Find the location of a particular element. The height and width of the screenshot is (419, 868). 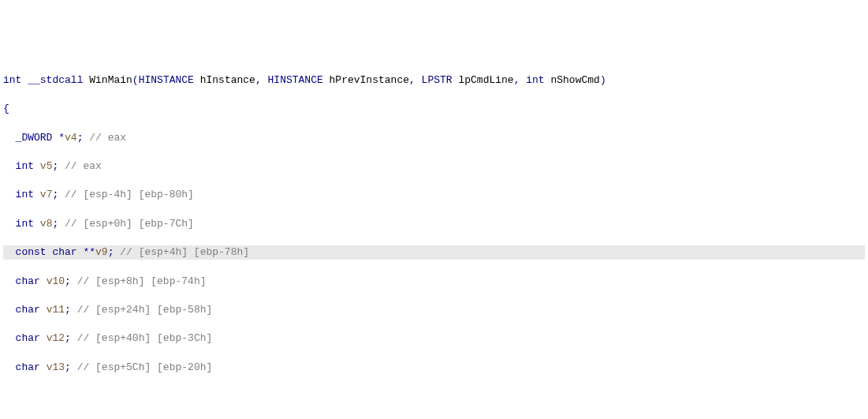

decl-name: v7 is located at coordinates (47, 194).